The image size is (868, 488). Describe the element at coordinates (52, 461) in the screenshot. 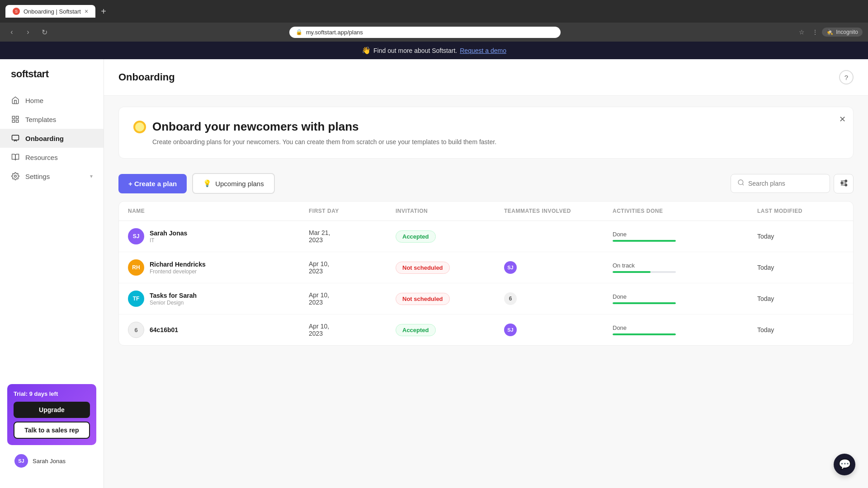

I see `current-user: SJ Sarah Jonas` at that location.